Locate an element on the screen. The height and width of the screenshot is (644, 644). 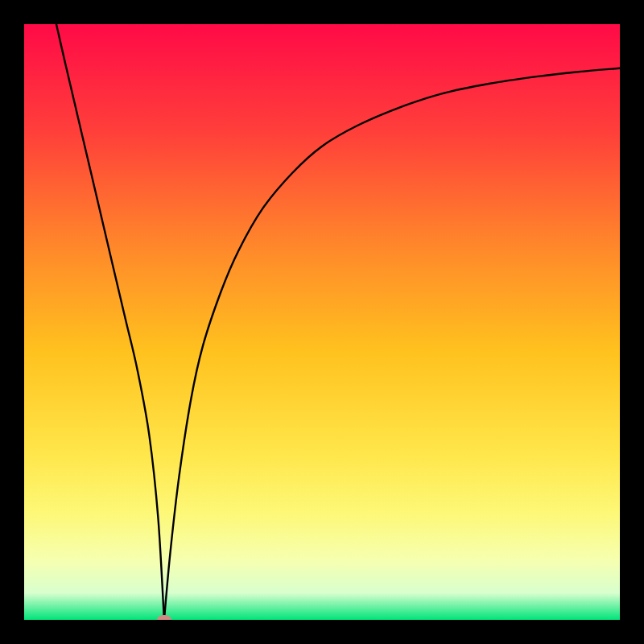
axis-border-right is located at coordinates (632, 322).